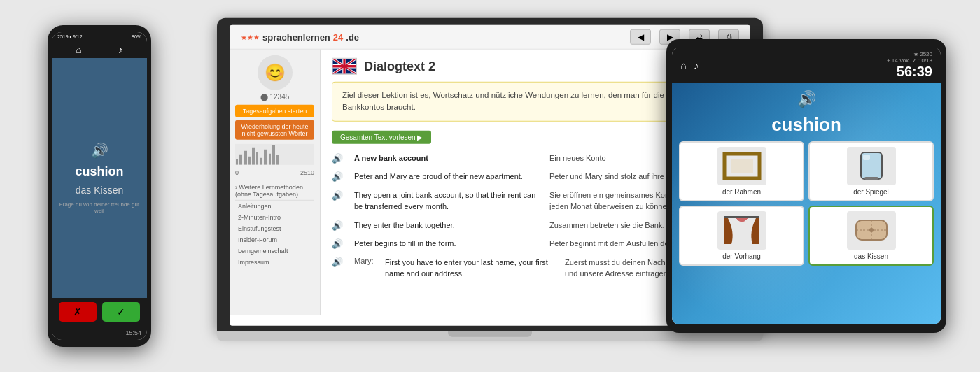  What do you see at coordinates (344, 66) in the screenshot?
I see `uk-flag-icon` at bounding box center [344, 66].